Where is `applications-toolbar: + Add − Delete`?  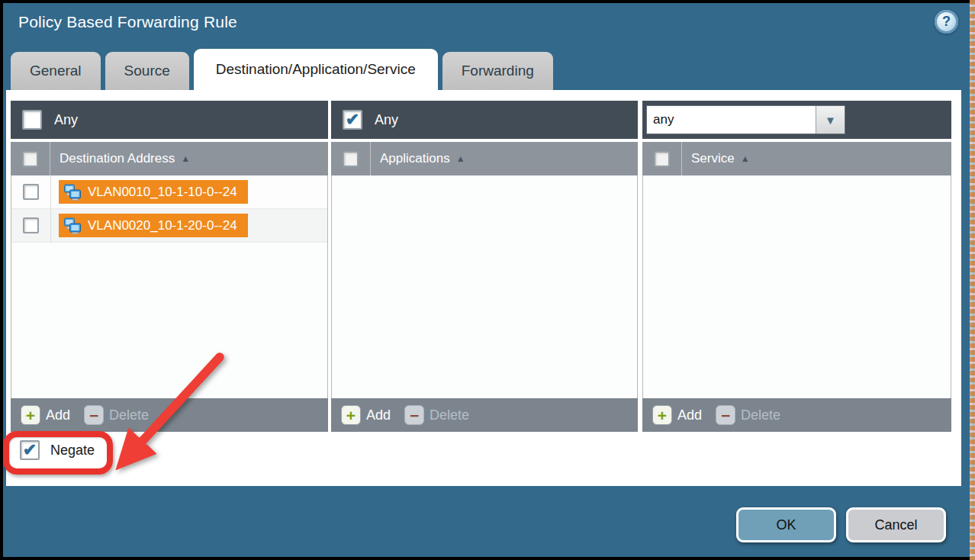 applications-toolbar: + Add − Delete is located at coordinates (484, 415).